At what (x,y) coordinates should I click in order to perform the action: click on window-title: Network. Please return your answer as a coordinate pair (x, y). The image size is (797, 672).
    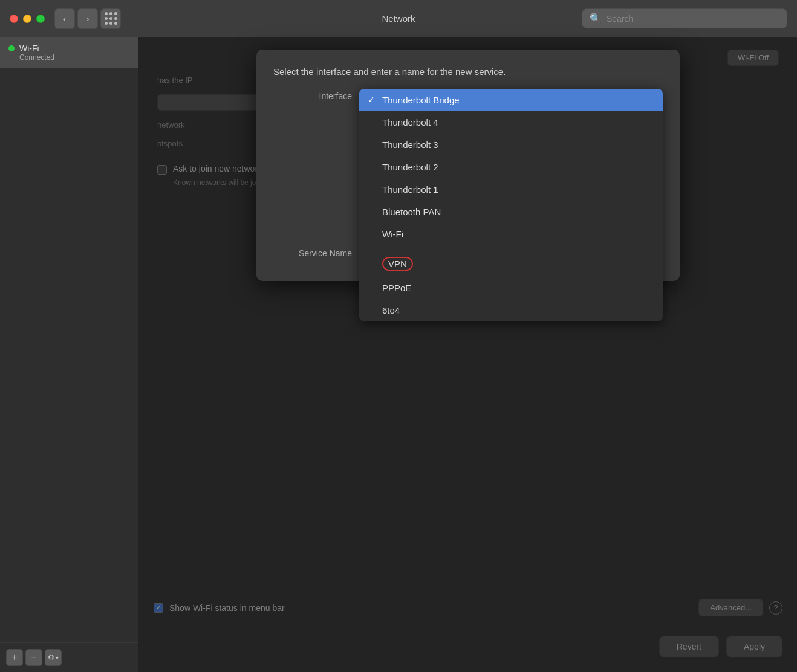
    Looking at the image, I should click on (398, 18).